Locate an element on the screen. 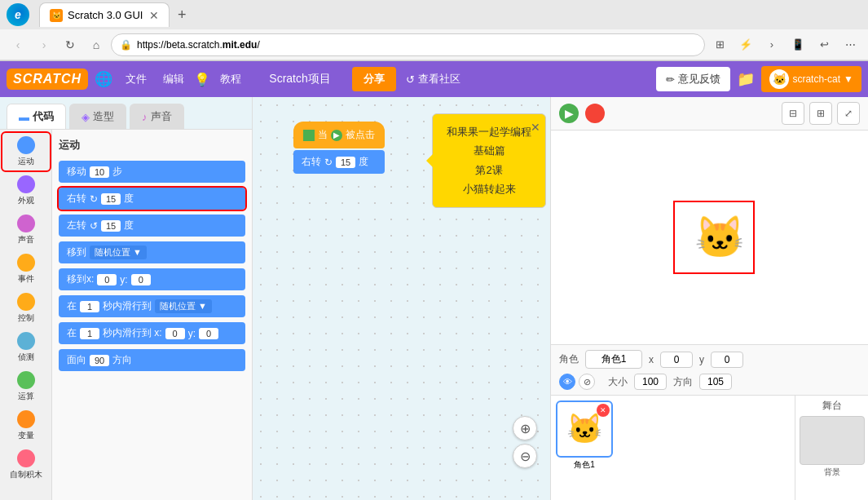  menu-edit: 编辑 is located at coordinates (174, 79).